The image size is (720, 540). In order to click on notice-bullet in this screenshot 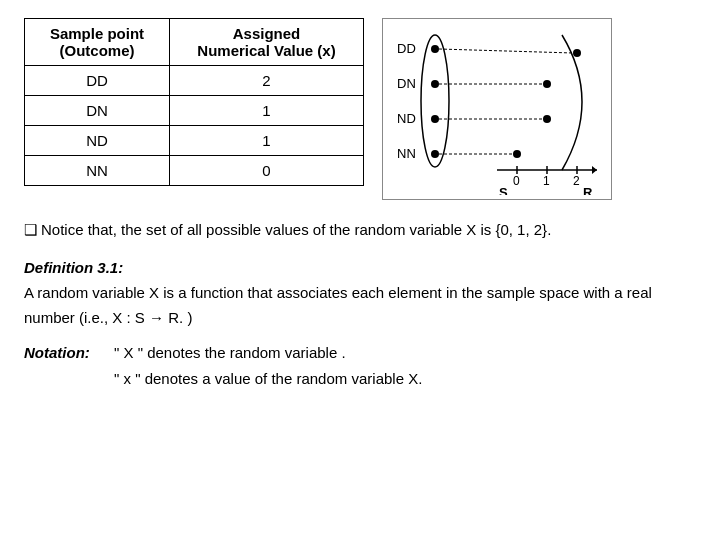, I will do `click(32, 230)`.